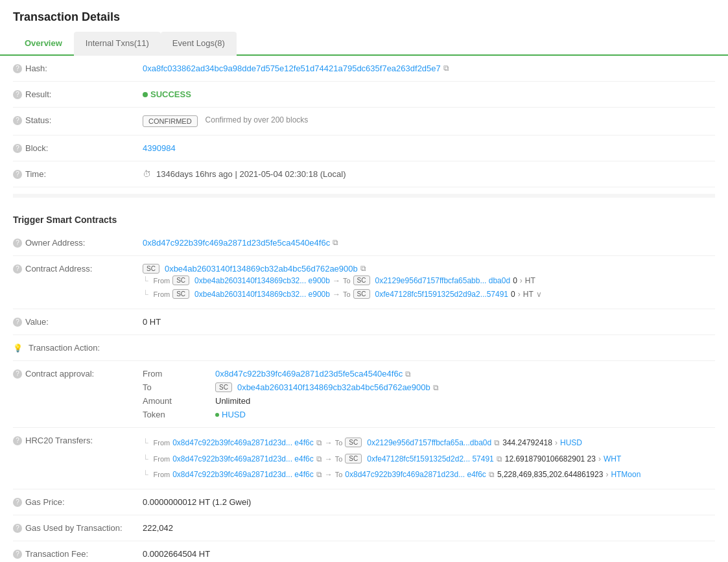 The height and width of the screenshot is (562, 728). What do you see at coordinates (612, 459) in the screenshot?
I see `hrc20-token-2: WHT` at bounding box center [612, 459].